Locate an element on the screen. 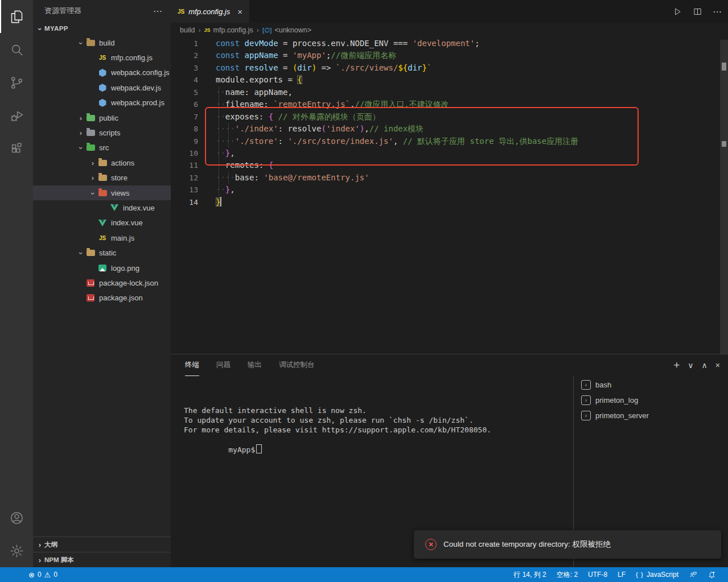 The width and height of the screenshot is (728, 582). code-line-1: 1const devMode = process.env.NODE_ENV ==… is located at coordinates (450, 43).